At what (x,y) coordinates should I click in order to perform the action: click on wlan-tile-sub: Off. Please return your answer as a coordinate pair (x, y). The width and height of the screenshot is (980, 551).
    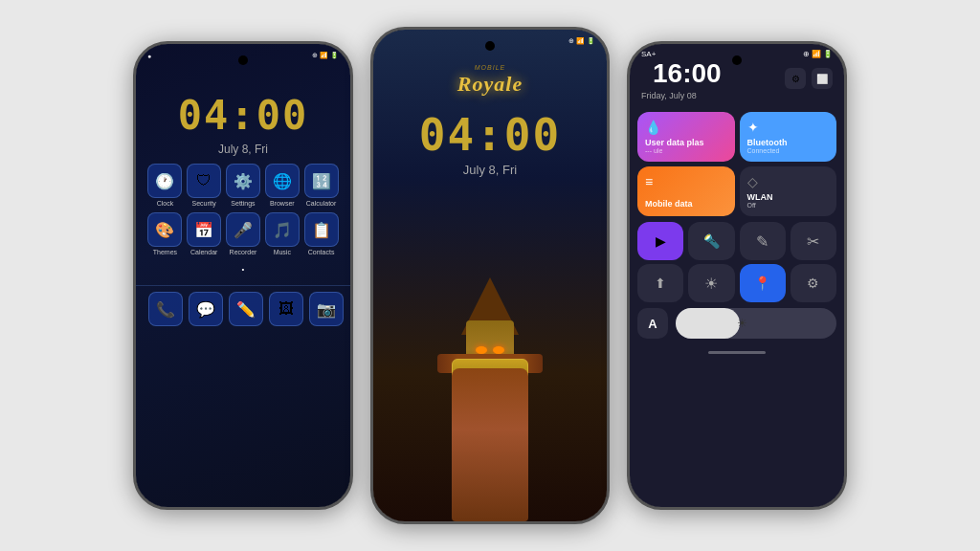
    Looking at the image, I should click on (789, 205).